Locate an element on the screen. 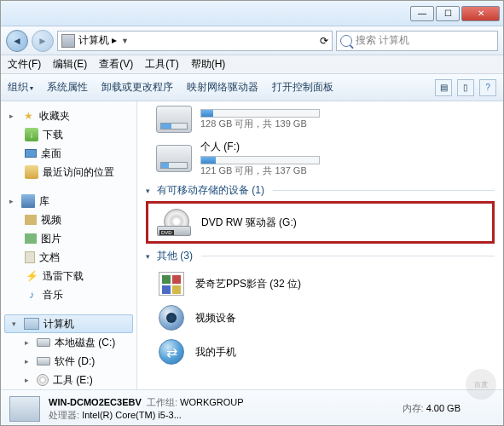 This screenshot has width=504, height=426. menu-bar: 文件(F) 编辑(E) 查看(V) 工具(T) 帮助(H) is located at coordinates (252, 65).